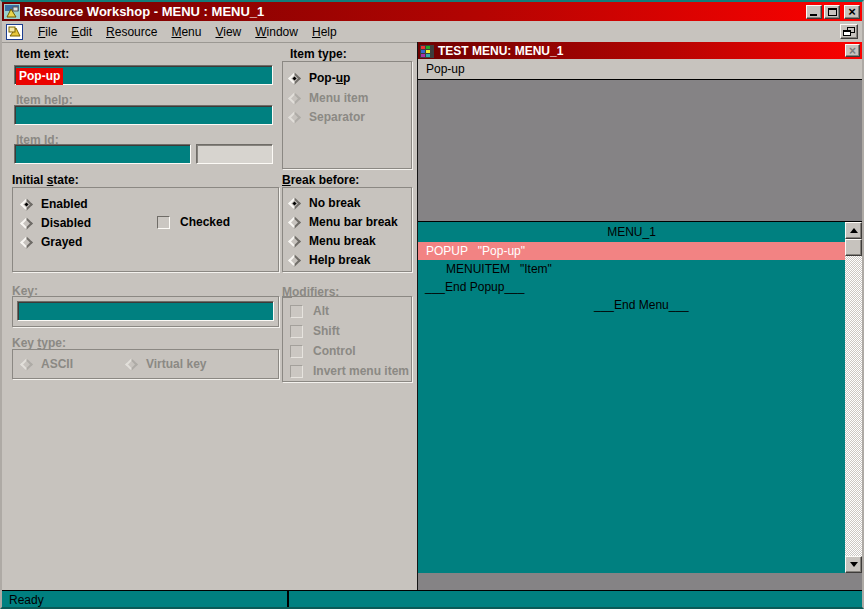 The image size is (864, 609). I want to click on radio-disabled: Disabled, so click(56, 223).